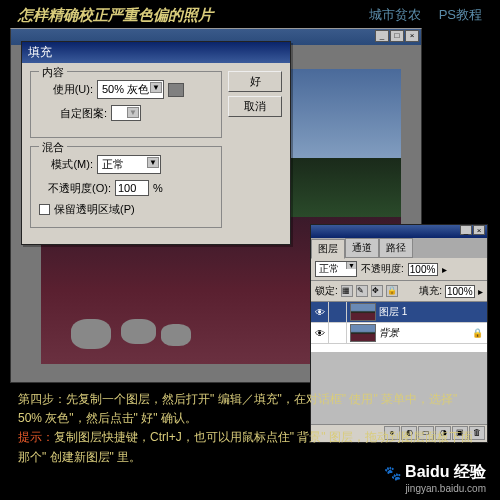 The width and height of the screenshot is (500, 500). What do you see at coordinates (392, 473) in the screenshot?
I see `paw-icon: 🐾` at bounding box center [392, 473].